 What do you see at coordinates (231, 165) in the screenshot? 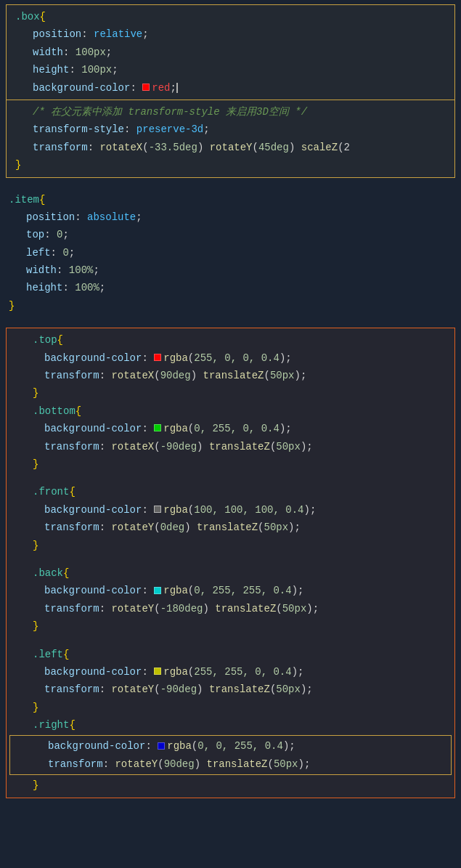
I see `line-close-box: }` at bounding box center [231, 165].